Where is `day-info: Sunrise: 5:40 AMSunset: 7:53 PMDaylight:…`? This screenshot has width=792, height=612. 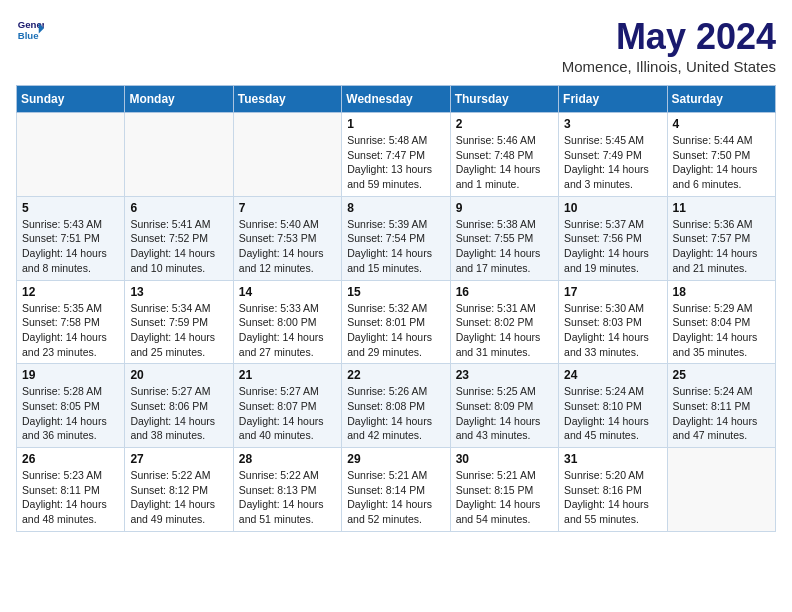 day-info: Sunrise: 5:40 AMSunset: 7:53 PMDaylight:… is located at coordinates (288, 246).